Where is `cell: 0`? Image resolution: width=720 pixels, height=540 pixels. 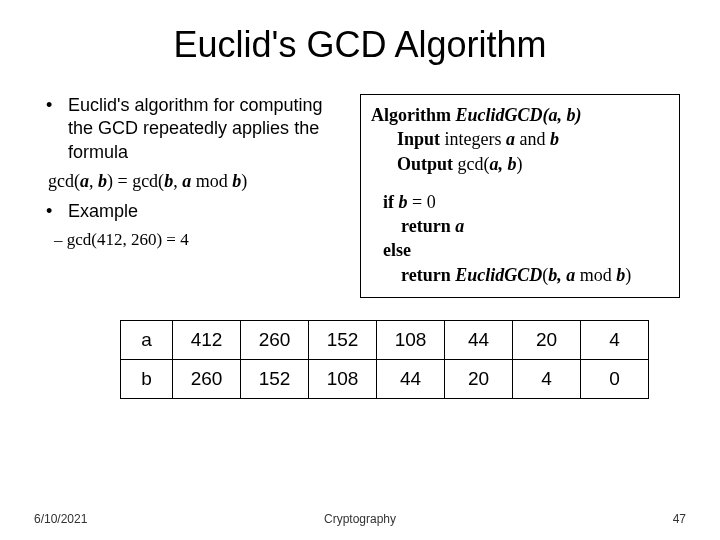
cell: 0 is located at coordinates (615, 380).